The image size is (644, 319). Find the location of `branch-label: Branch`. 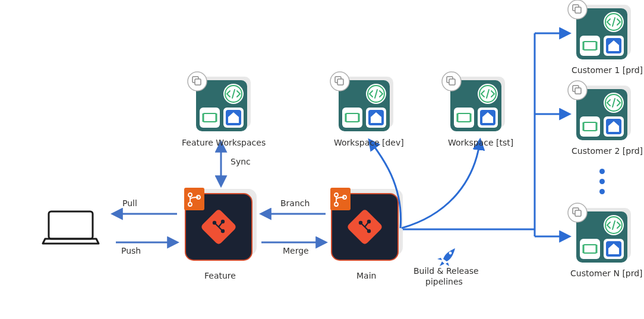

branch-label: Branch is located at coordinates (295, 203).